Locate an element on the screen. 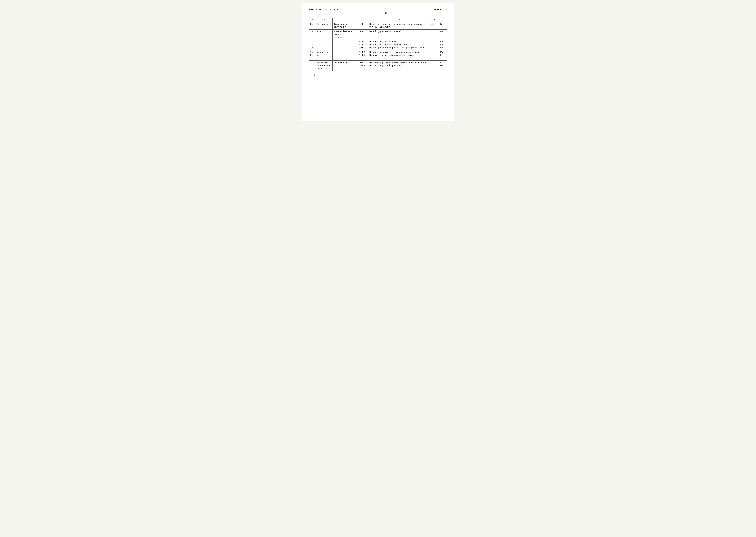 This screenshot has height=537, width=756. cell-2-1: –"– –"– –"– is located at coordinates (324, 45).